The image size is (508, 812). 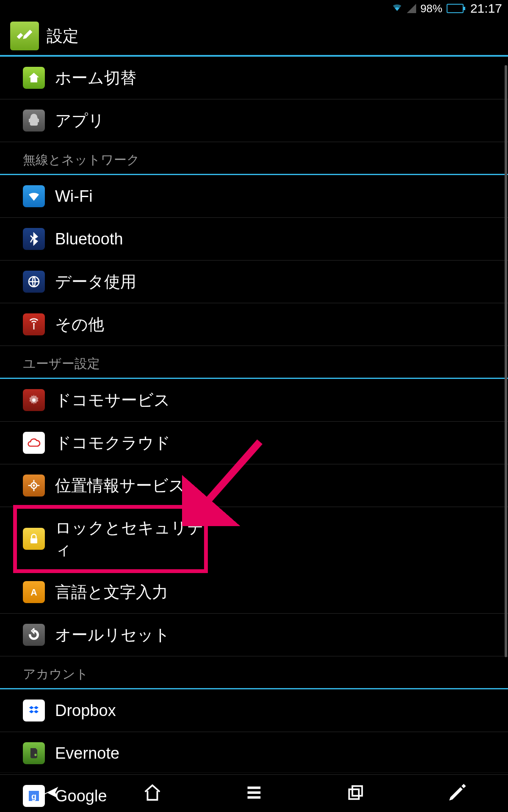 I want to click on section-header: 無線とネットワーク, so click(x=254, y=159).